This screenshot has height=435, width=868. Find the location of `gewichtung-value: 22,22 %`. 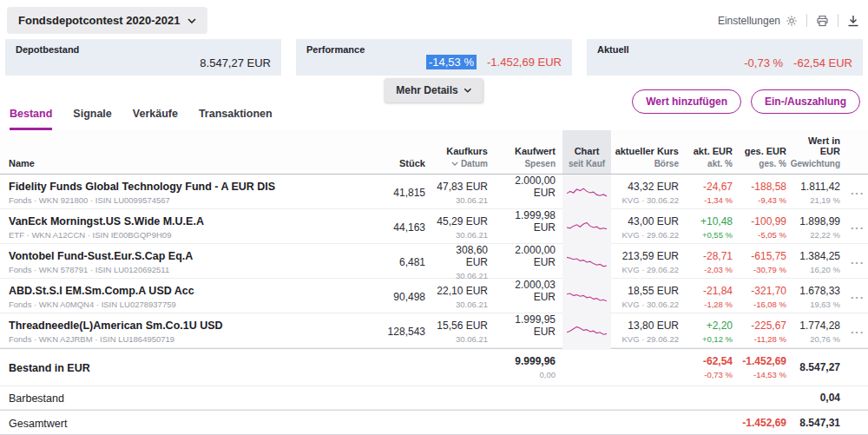

gewichtung-value: 22,22 % is located at coordinates (817, 234).